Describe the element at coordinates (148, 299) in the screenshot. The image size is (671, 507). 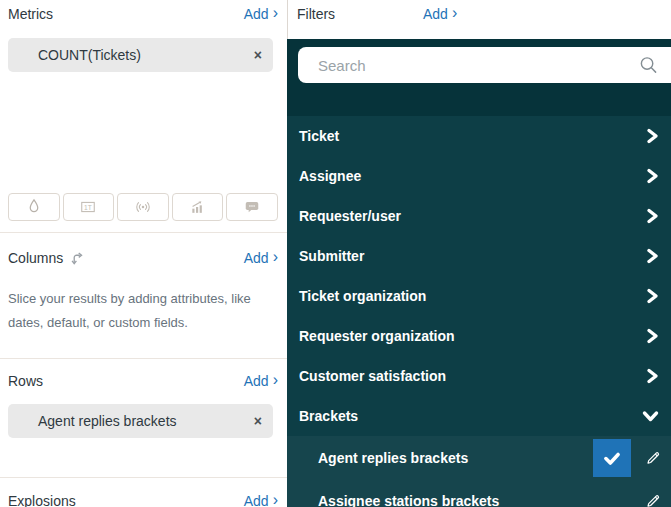
I see `columns-description-line1: Slice your results by adding attributes,…` at that location.